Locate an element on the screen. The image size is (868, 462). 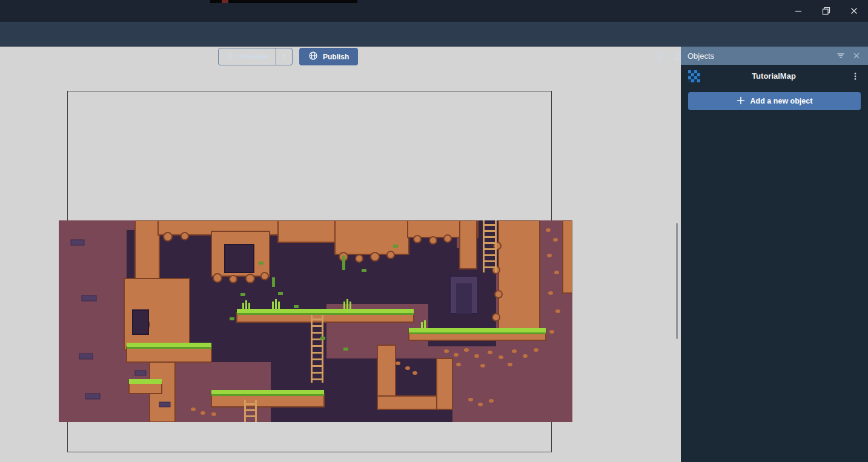
titlebar is located at coordinates (434, 11).